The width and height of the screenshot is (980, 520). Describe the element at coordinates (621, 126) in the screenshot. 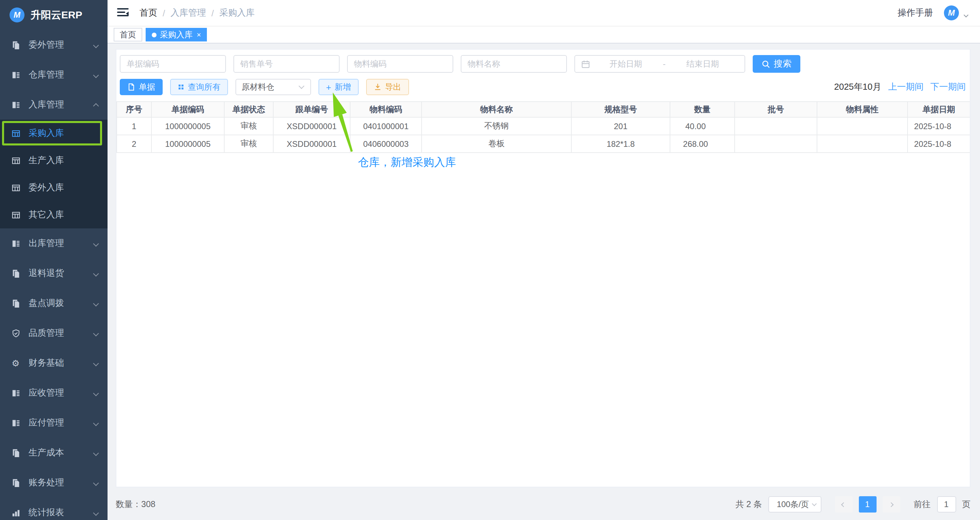

I see `cell-spec: 201` at that location.